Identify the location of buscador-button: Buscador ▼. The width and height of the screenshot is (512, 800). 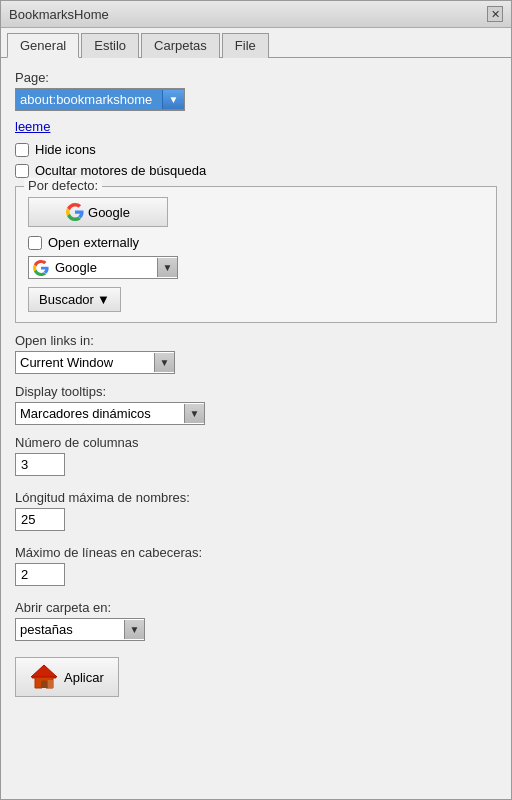
(74, 300).